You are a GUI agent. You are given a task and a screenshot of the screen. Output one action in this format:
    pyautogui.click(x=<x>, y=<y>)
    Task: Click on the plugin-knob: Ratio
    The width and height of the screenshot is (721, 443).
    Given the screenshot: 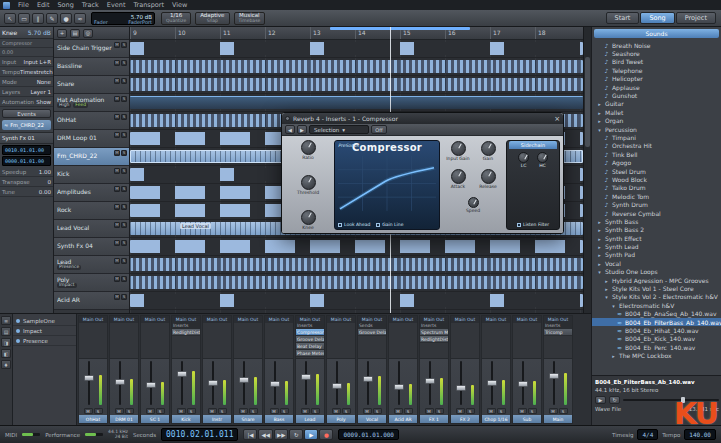 What is the action you would take?
    pyautogui.click(x=308, y=150)
    